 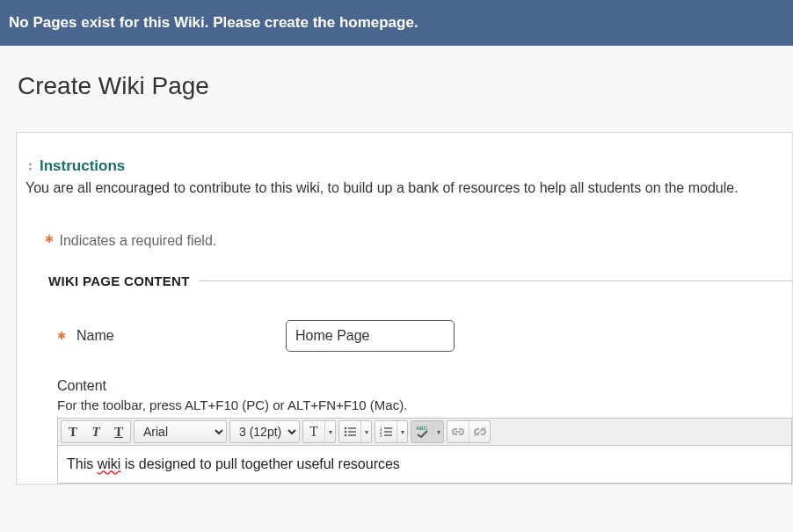 I want to click on toolbar-hint: For the toolbar, press ALT+F10 (PC) or A…, so click(x=425, y=404).